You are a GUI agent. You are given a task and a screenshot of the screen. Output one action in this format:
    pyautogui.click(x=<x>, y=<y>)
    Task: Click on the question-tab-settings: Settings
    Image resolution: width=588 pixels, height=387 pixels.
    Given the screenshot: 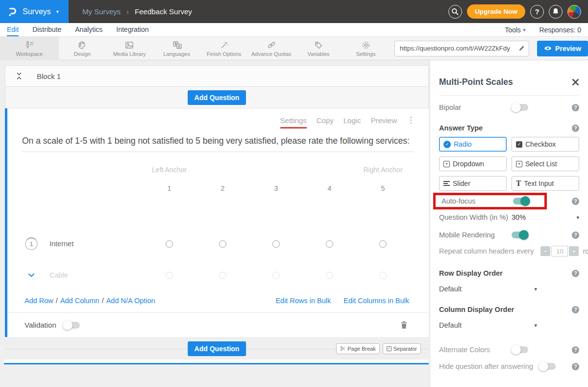 What is the action you would take?
    pyautogui.click(x=294, y=123)
    